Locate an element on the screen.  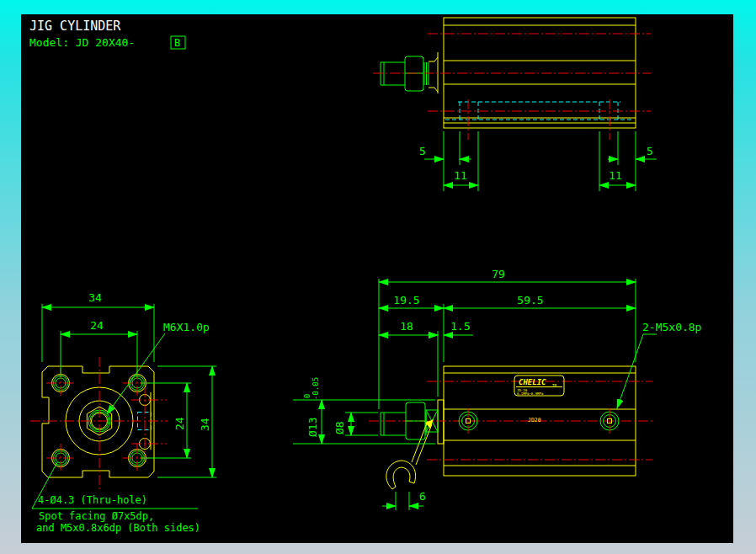
dim-11-left: 11 is located at coordinates (461, 175).